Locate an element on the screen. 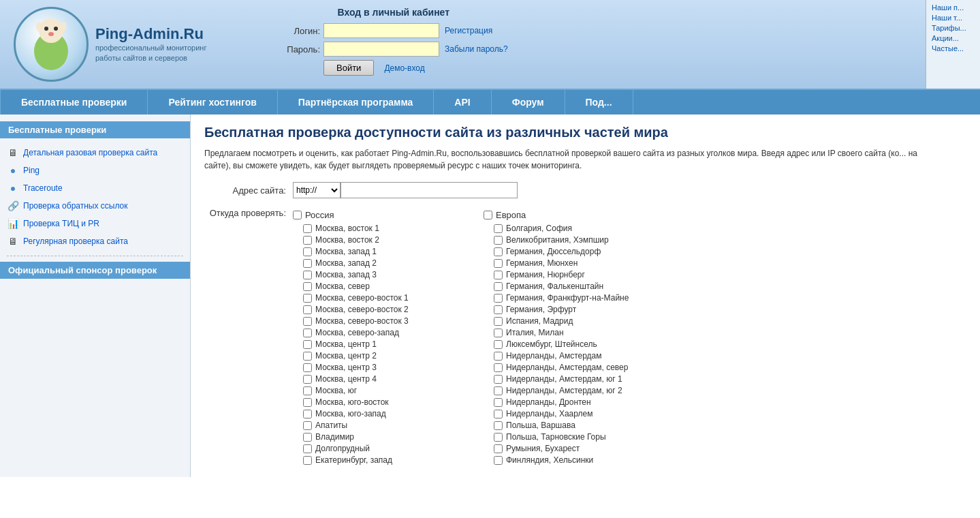 Image resolution: width=980 pixels, height=518 pixels. page-title: Бесплатная проверка доступности сайта из… is located at coordinates (586, 132).